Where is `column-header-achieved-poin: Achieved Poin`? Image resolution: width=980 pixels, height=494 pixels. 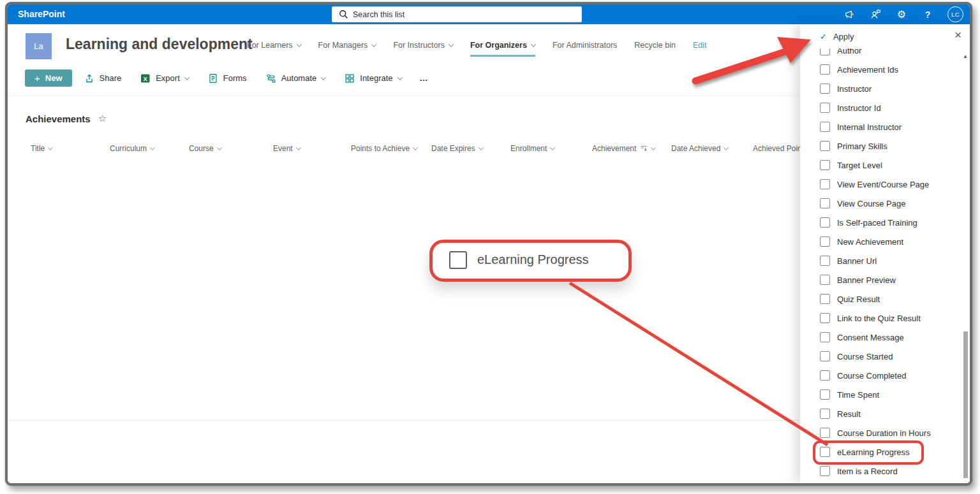 column-header-achieved-poin: Achieved Poin is located at coordinates (777, 149).